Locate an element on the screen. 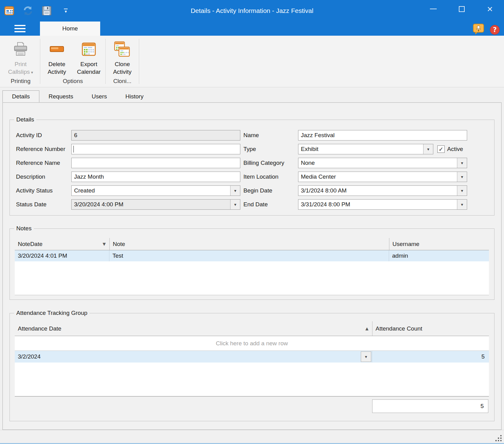  titlebar-right-icons: ? is located at coordinates (486, 30).